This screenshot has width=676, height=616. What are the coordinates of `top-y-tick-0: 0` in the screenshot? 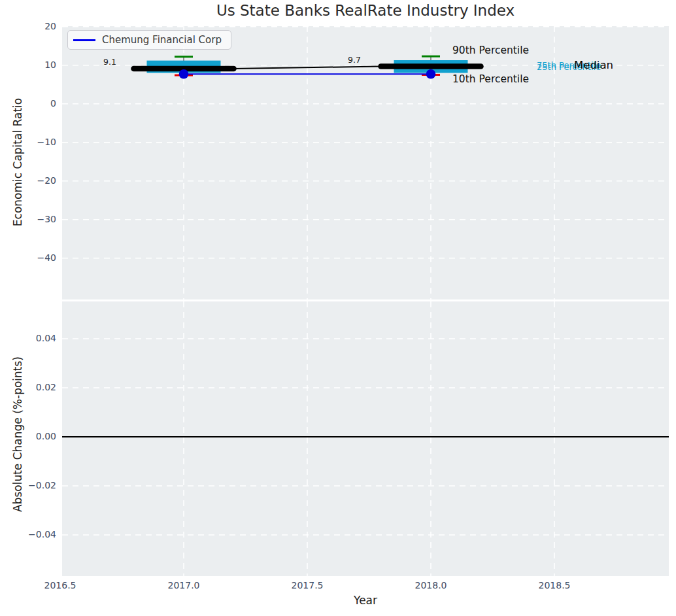 It's located at (28, 103).